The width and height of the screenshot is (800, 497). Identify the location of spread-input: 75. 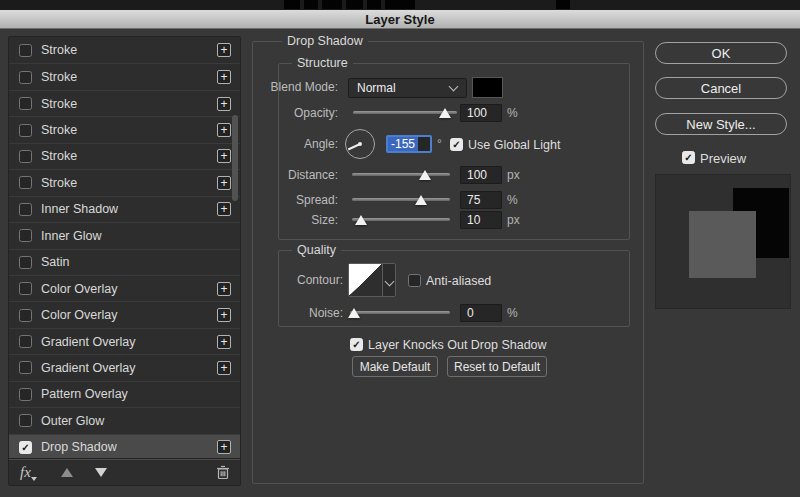
(481, 200).